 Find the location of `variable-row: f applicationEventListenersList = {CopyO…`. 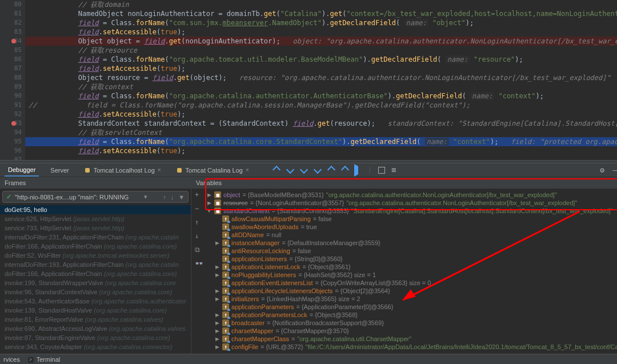

variable-row: f applicationEventListenersList = {CopyO… is located at coordinates (411, 283).